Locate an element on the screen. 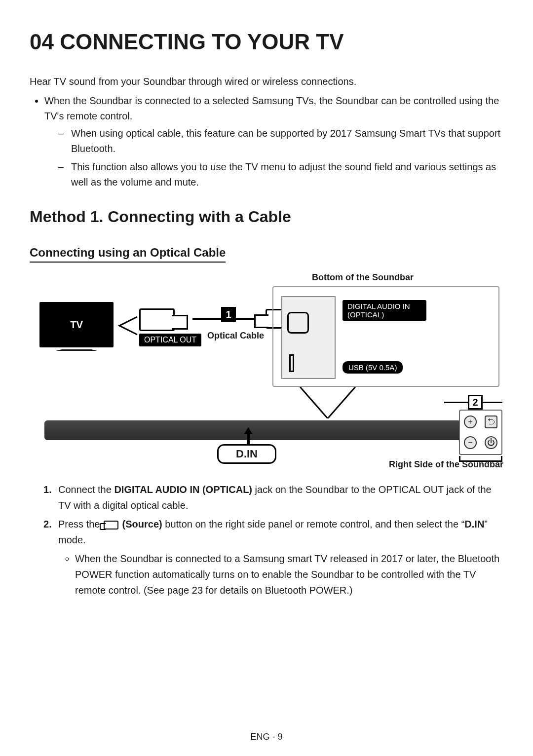 This screenshot has height=756, width=533. step1-bold: DIGITAL AUDIO IN (OPTICAL) is located at coordinates (183, 490).